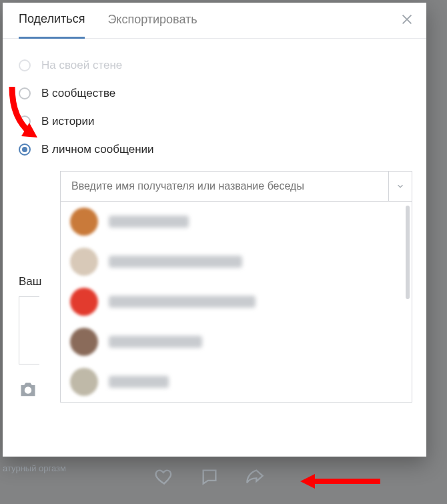  Describe the element at coordinates (97, 150) in the screenshot. I see `option-label: В личном сообщении` at that location.